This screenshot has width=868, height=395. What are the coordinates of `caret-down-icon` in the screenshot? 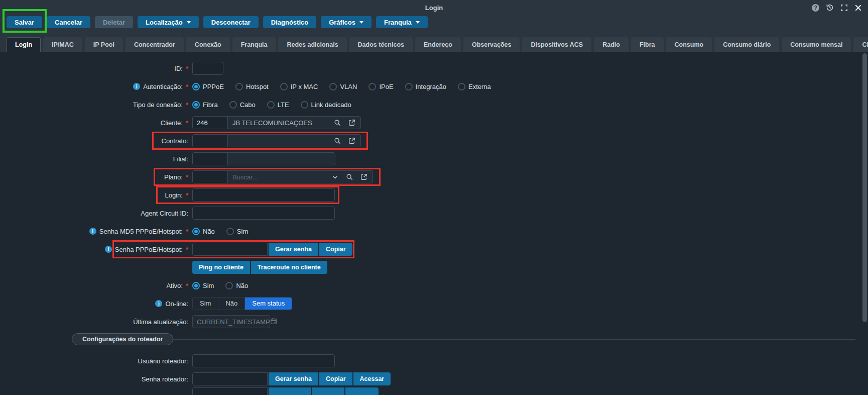 It's located at (361, 23).